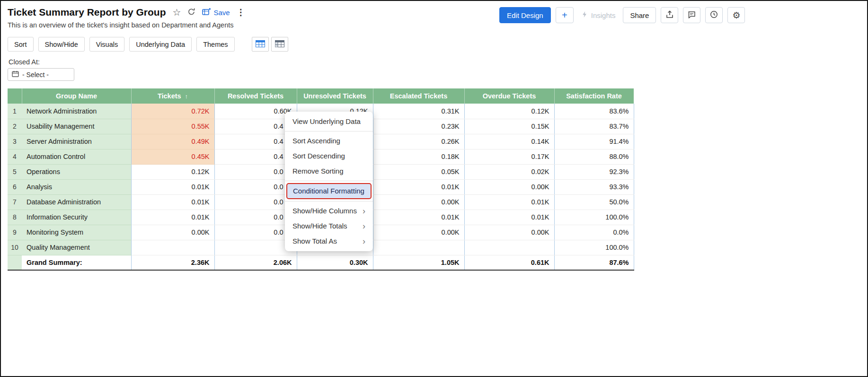 Image resolution: width=868 pixels, height=377 pixels. What do you see at coordinates (173, 141) in the screenshot?
I see `tickets-cell: 0.49K` at bounding box center [173, 141].